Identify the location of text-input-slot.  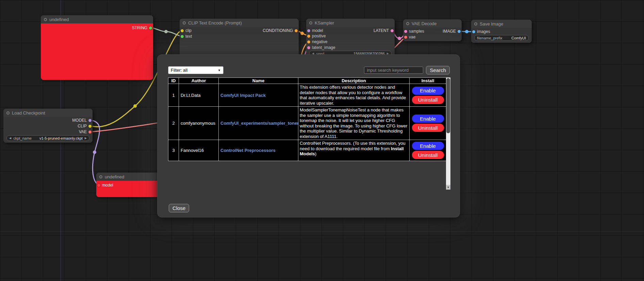
(182, 37).